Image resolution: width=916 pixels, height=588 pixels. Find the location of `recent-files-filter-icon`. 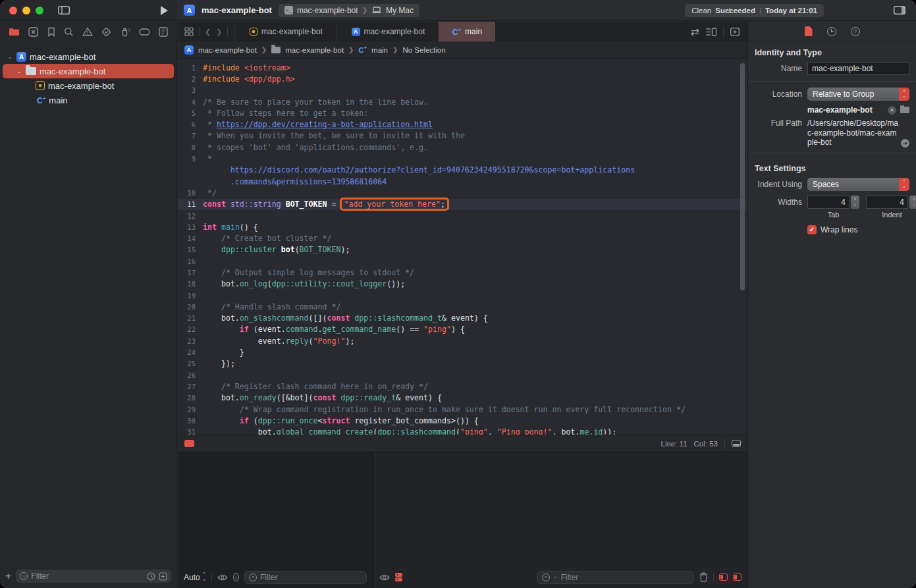

recent-files-filter-icon is located at coordinates (151, 577).